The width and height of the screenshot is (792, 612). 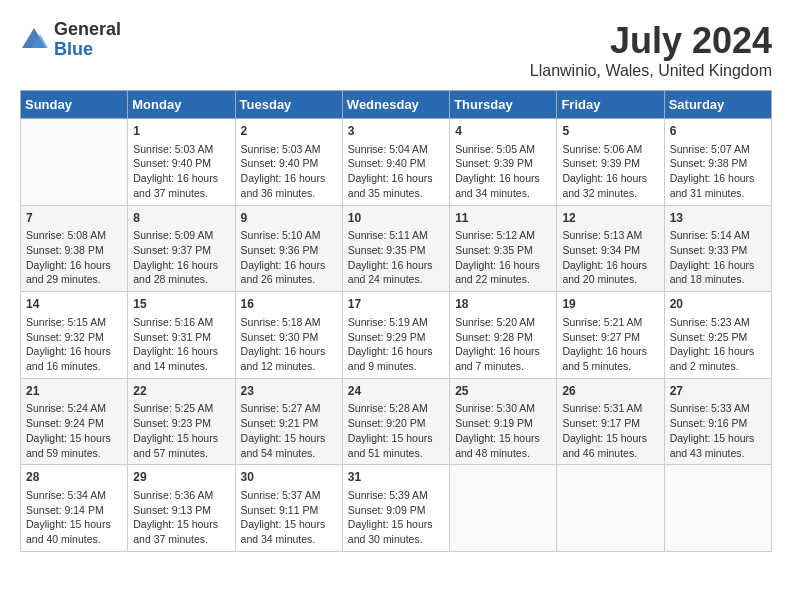 I want to click on week-row-3: 14Sunrise: 5:15 AM Sunset: 9:32 PM Dayli…, so click(x=396, y=336).